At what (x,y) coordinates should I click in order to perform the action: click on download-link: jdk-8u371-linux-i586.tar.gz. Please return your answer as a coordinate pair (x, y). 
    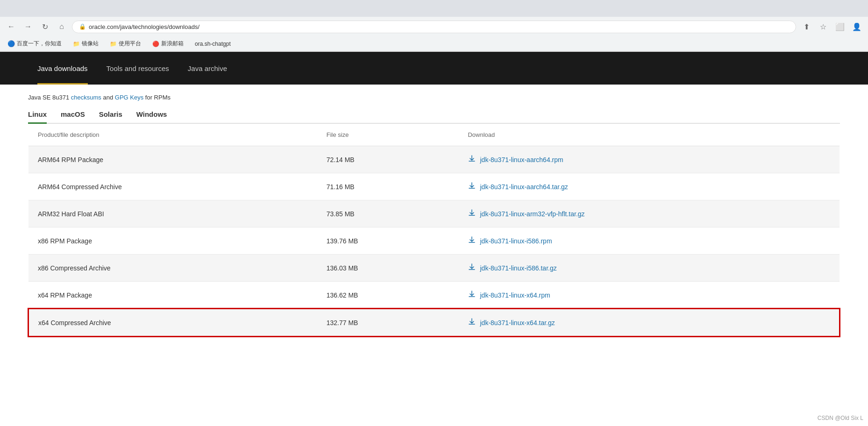
    Looking at the image, I should click on (649, 268).